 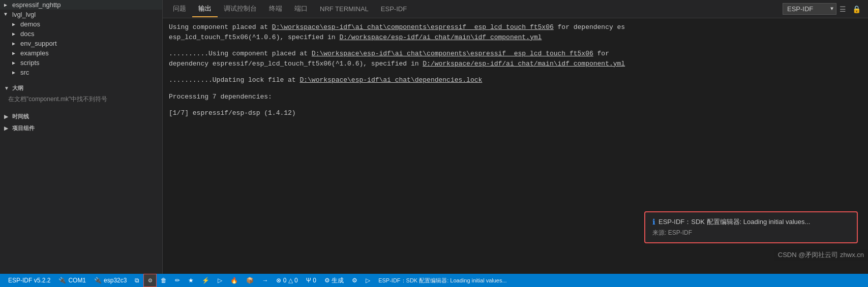 I want to click on tab-problems: 问题, so click(x=179, y=9).